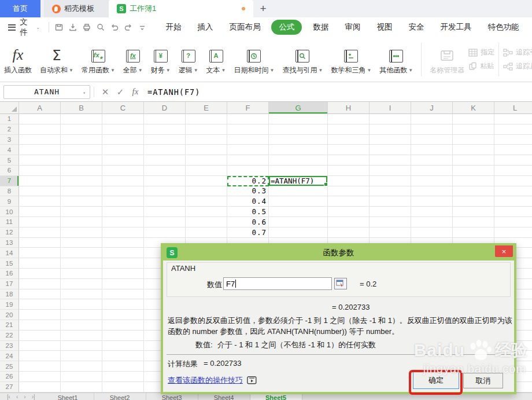 Image resolution: width=532 pixels, height=400 pixels. Describe the element at coordinates (82, 274) in the screenshot. I see `cell-B16` at that location.